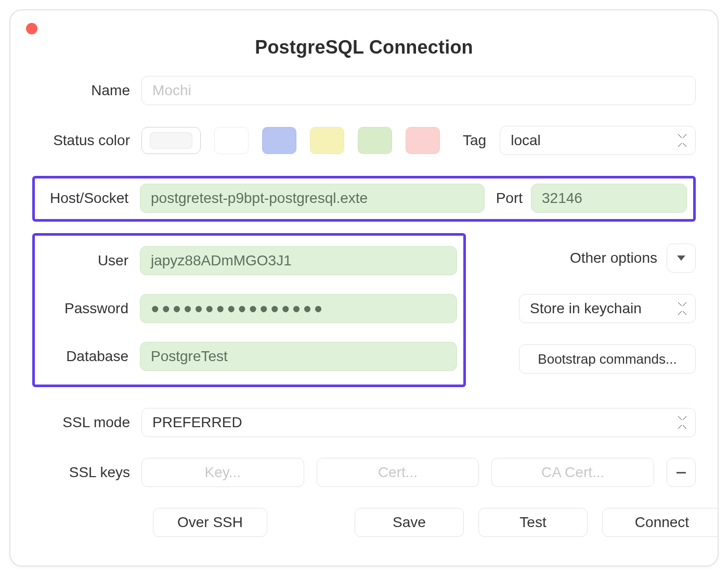  Describe the element at coordinates (298, 356) in the screenshot. I see `database-input: PostgreTest` at that location.